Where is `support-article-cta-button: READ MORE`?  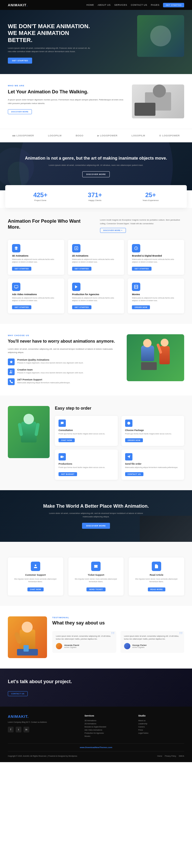 support-article-cta-button: READ MORE is located at coordinates (157, 589).